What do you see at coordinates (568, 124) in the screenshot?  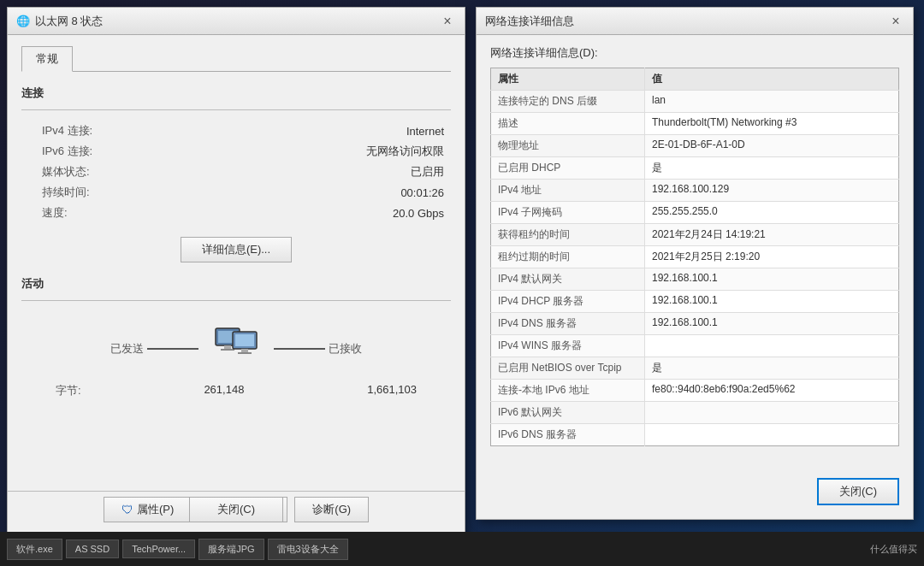 I see `prop-description: 描述` at bounding box center [568, 124].